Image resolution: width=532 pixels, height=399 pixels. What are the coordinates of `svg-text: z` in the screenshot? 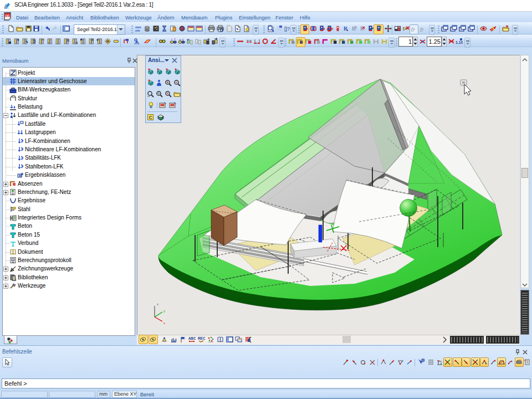 It's located at (157, 304).